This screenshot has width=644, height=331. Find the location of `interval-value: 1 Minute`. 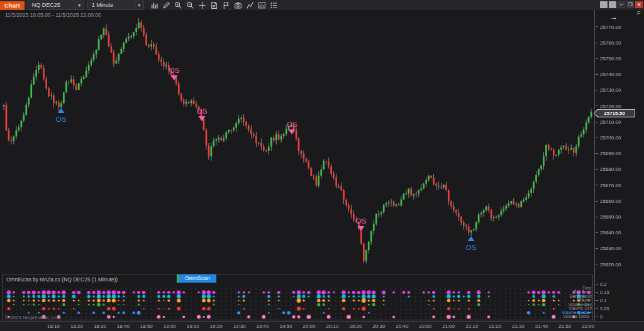

interval-value: 1 Minute is located at coordinates (111, 5).